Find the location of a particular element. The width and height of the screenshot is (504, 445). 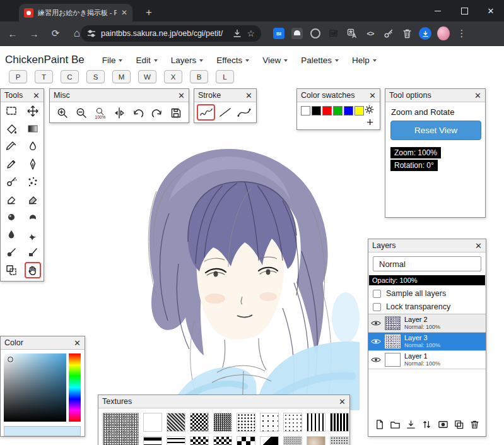

shortcut-m-button: M is located at coordinates (121, 77).